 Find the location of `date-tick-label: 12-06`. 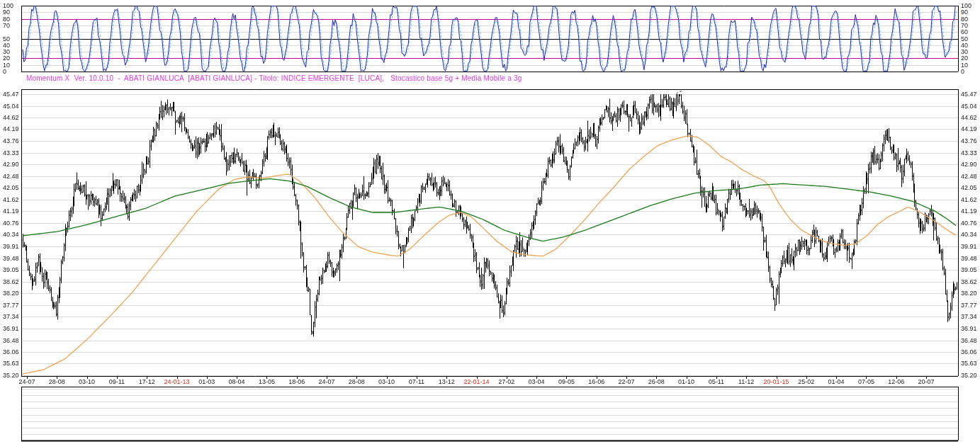

date-tick-label: 12-06 is located at coordinates (896, 382).